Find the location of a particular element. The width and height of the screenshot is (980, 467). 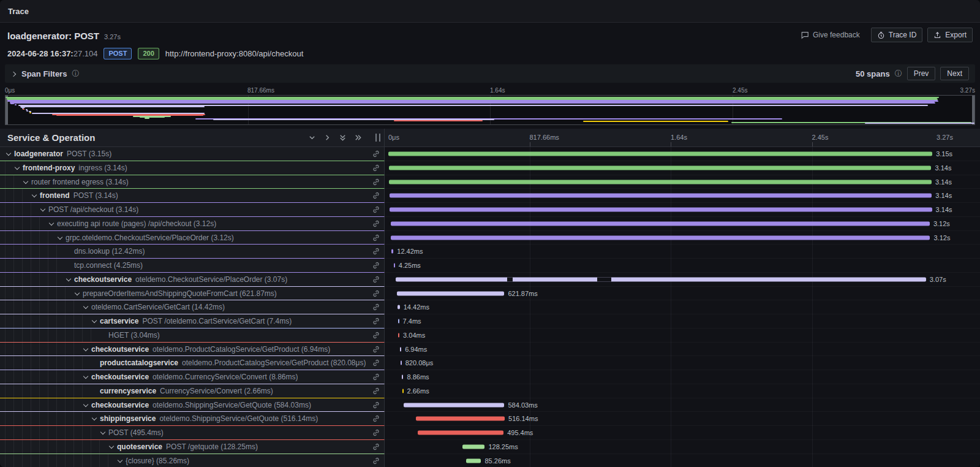

minimap-right-handle is located at coordinates (973, 110).